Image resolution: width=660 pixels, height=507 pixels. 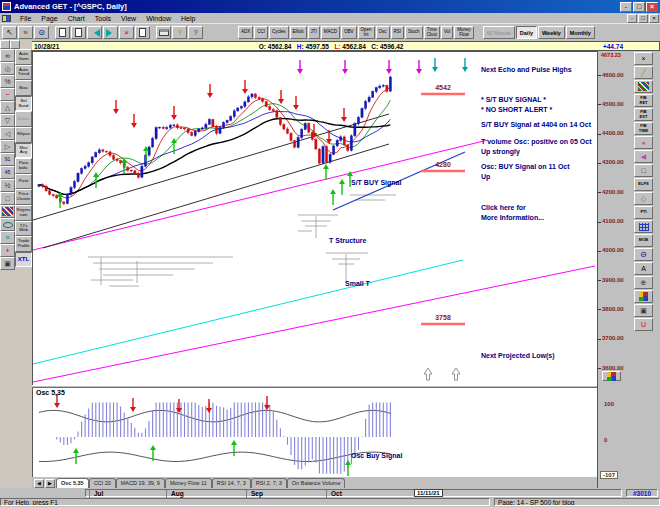 What do you see at coordinates (464, 32) in the screenshot?
I see `indicator-money-flow: Money Flow` at bounding box center [464, 32].